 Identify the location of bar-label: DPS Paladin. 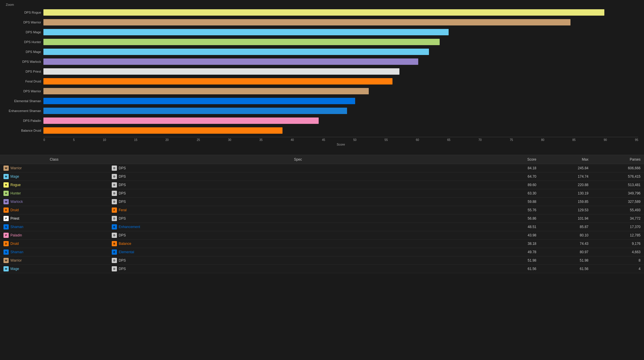
(25, 121).